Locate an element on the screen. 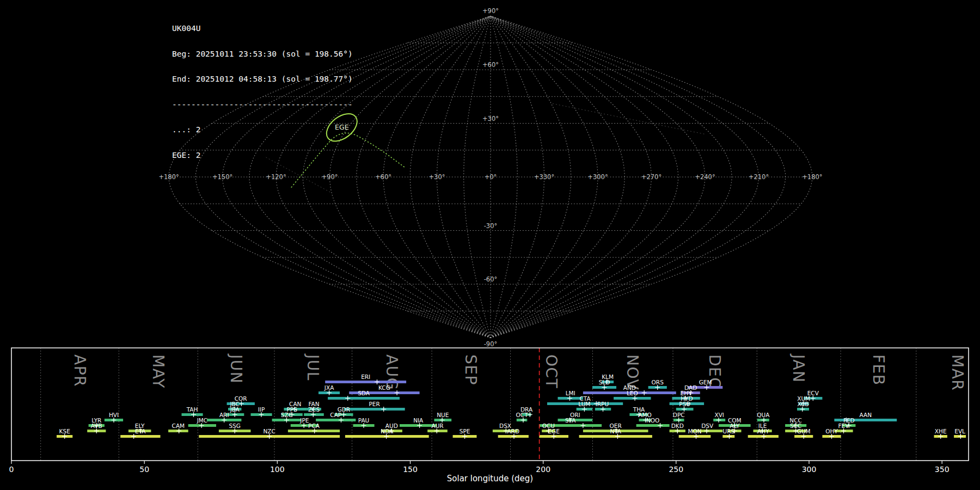  shower-label: EVL is located at coordinates (960, 431).